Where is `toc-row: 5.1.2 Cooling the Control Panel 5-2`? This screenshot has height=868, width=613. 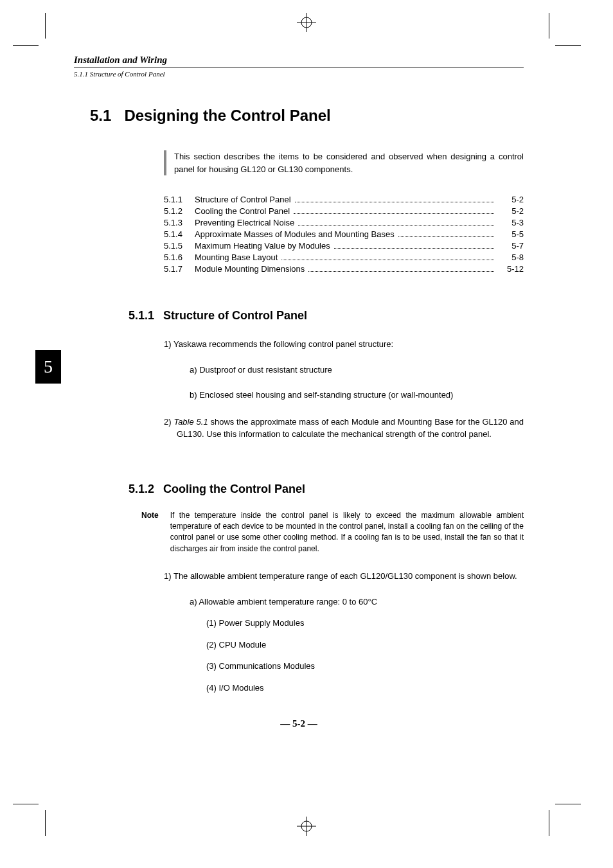 toc-row: 5.1.2 Cooling the Control Panel 5-2 is located at coordinates (344, 211).